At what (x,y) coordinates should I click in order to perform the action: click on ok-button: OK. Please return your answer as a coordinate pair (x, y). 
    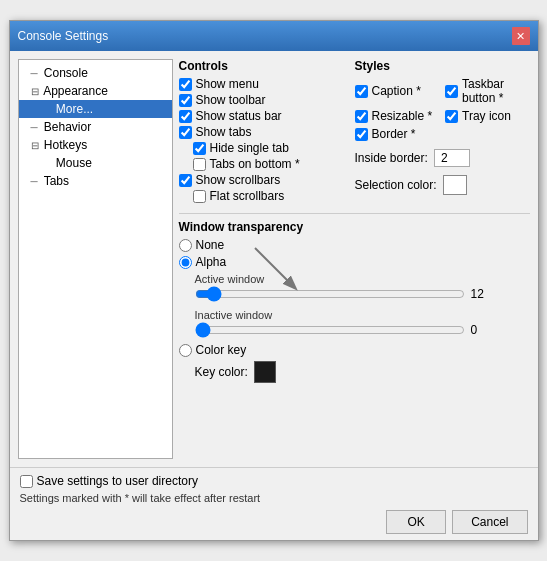
    Looking at the image, I should click on (416, 522).